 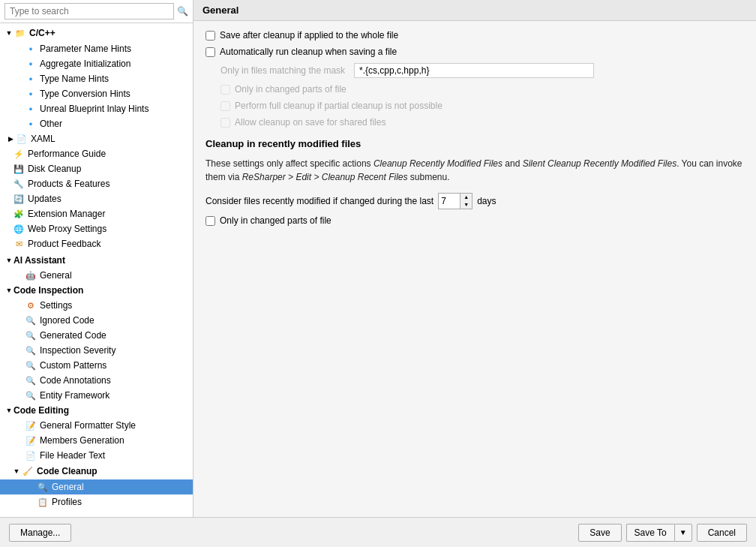 I want to click on bottom-left: Manage..., so click(x=40, y=533).